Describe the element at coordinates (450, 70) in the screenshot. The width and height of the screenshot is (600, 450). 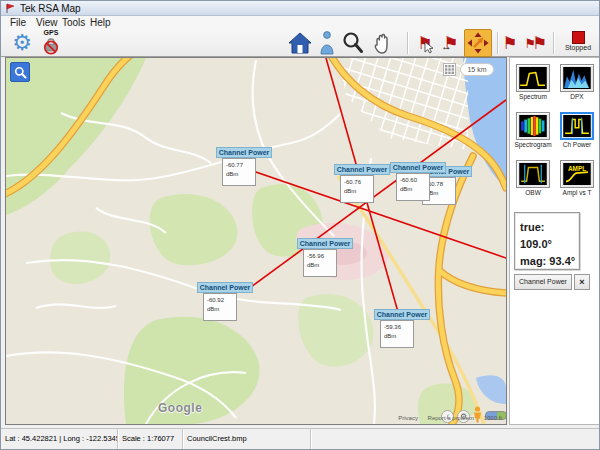
I see `map-layers-button` at that location.